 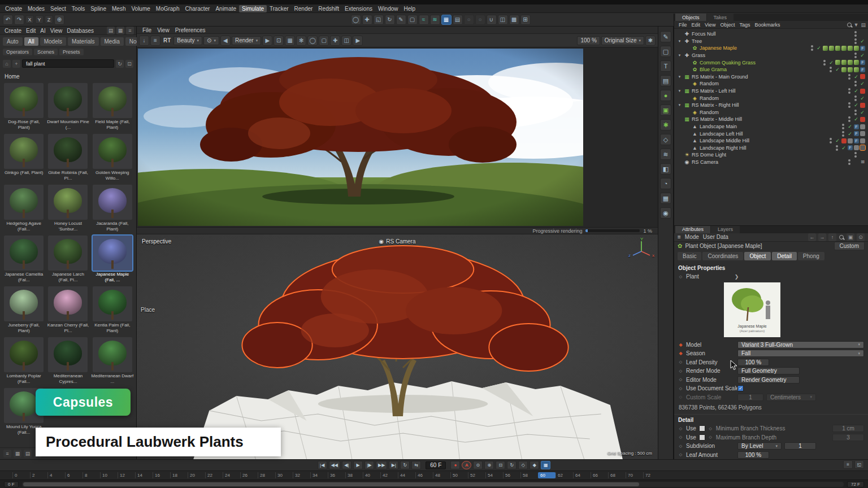 What do you see at coordinates (740, 389) in the screenshot?
I see `use-document-scale-checkbox: ✓` at bounding box center [740, 389].